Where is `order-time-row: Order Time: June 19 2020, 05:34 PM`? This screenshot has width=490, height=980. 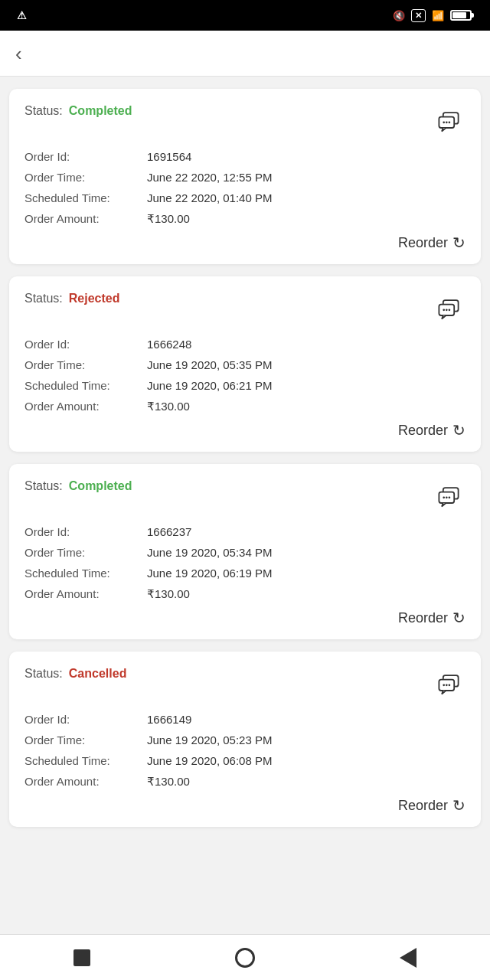
order-time-row: Order Time: June 19 2020, 05:34 PM is located at coordinates (245, 553).